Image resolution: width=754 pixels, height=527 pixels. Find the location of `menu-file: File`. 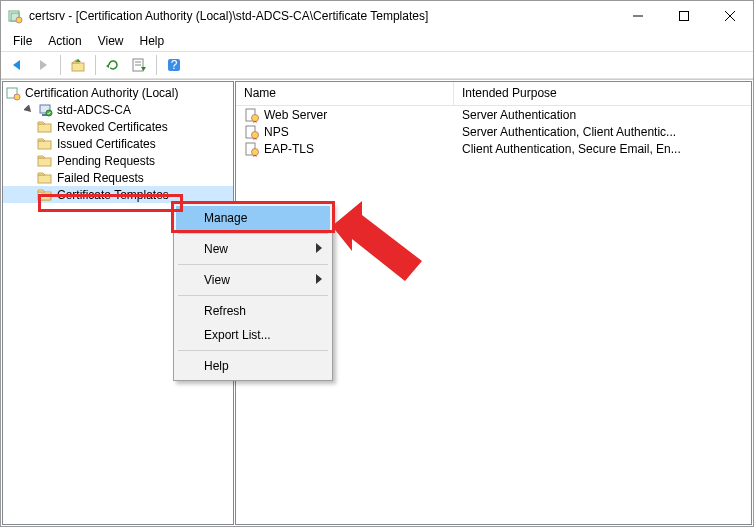

menu-file: File is located at coordinates (22, 41).